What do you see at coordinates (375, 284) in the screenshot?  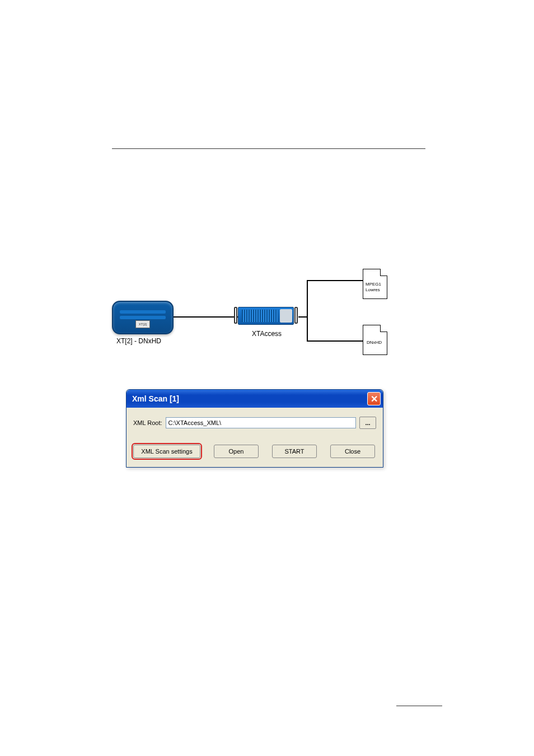 I see `file-mpeg-icon: MPEG1 Lowres` at bounding box center [375, 284].